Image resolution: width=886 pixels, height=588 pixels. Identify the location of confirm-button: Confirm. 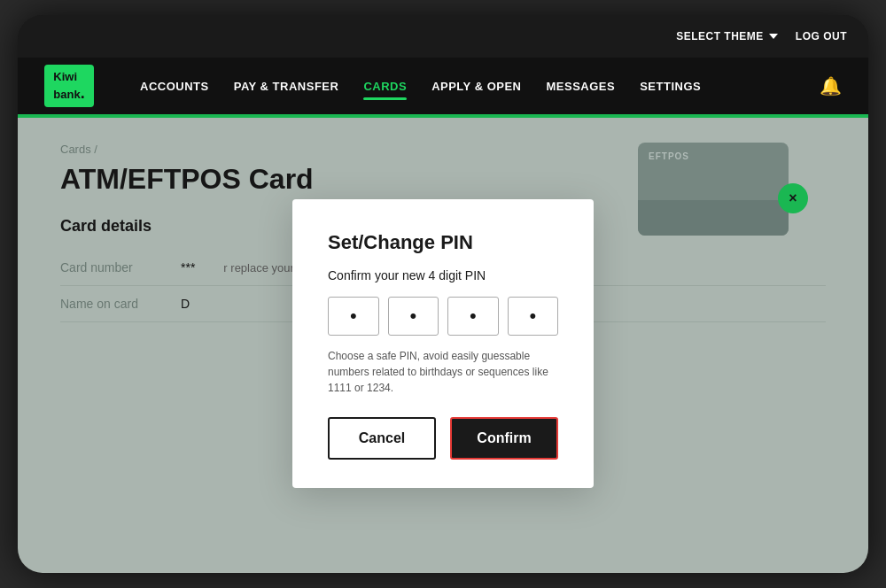
(504, 438).